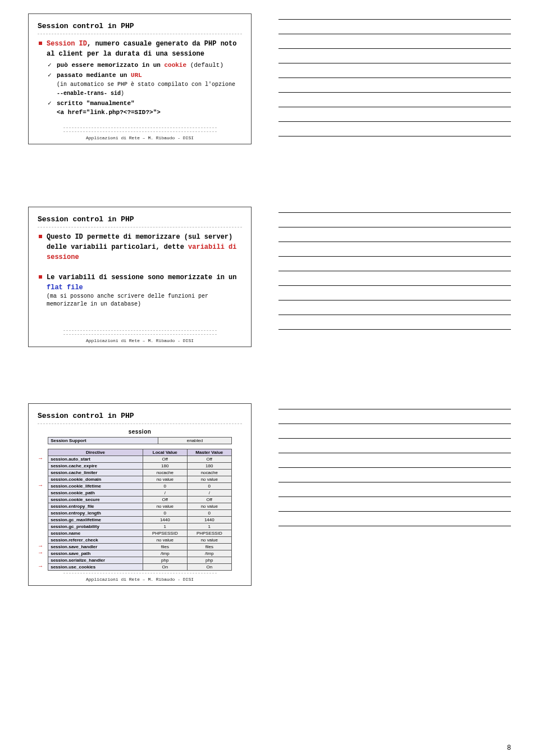  Describe the element at coordinates (140, 440) in the screenshot. I see `session-support-table: Session Support enabled` at that location.